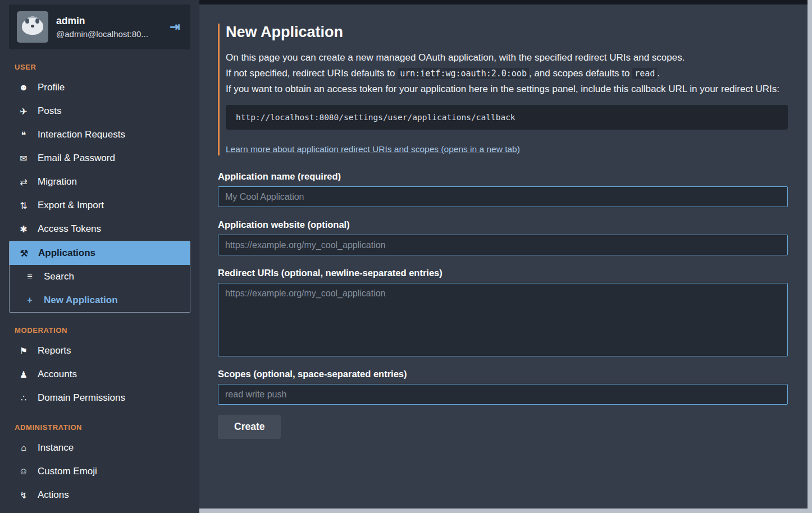  Describe the element at coordinates (81, 398) in the screenshot. I see `sidebar-item-label: Domain Permissions` at that location.